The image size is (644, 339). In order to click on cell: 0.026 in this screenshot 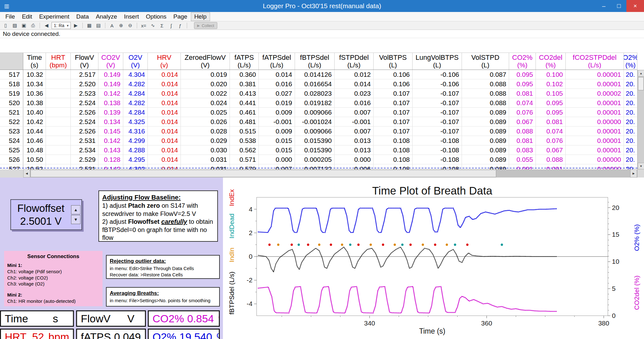, I will do `click(205, 121)`.